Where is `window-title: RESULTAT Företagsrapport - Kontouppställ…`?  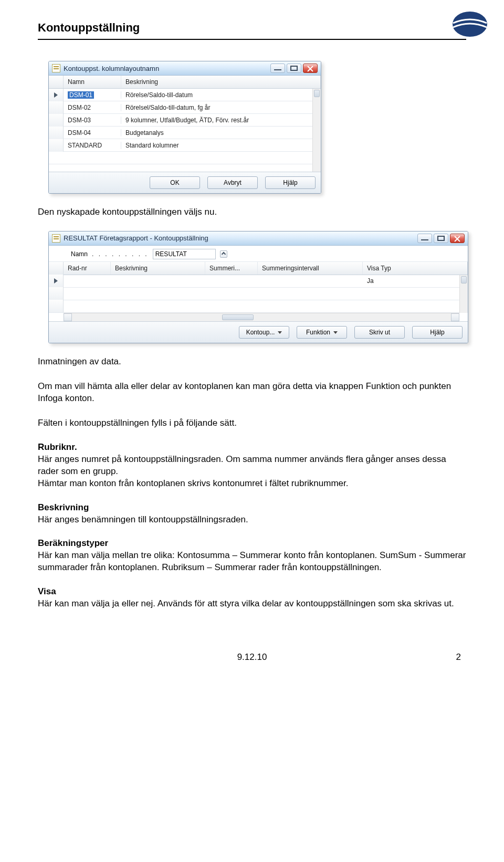
window-title: RESULTAT Företagsrapport - Kontouppställ… is located at coordinates (239, 238).